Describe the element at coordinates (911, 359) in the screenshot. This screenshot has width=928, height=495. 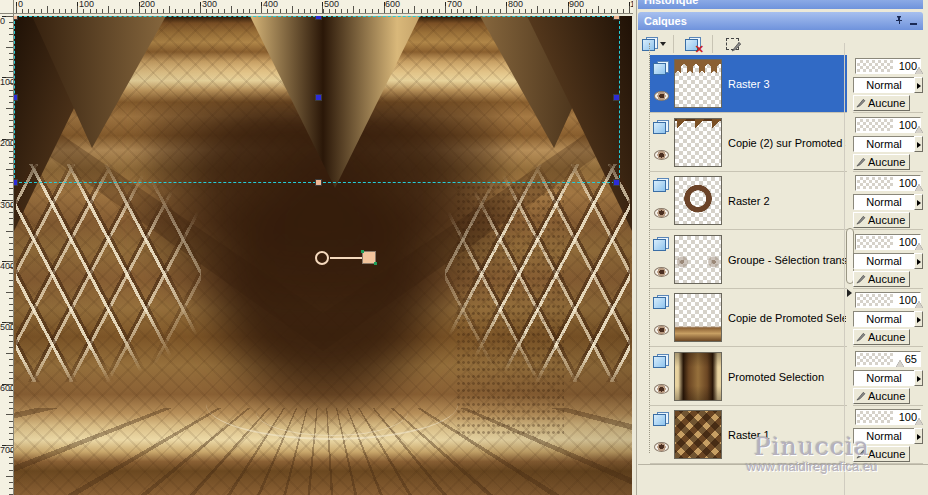
I see `opacity-value: 65` at that location.